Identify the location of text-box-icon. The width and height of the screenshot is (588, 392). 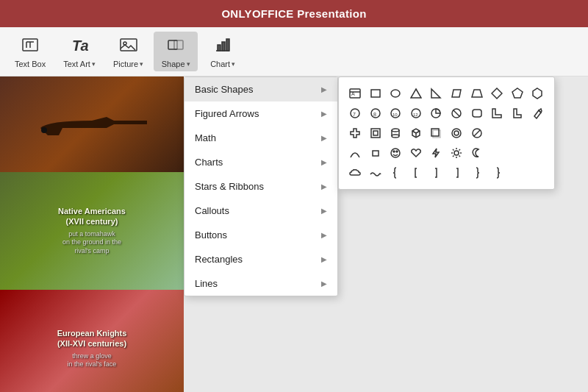
(30, 46).